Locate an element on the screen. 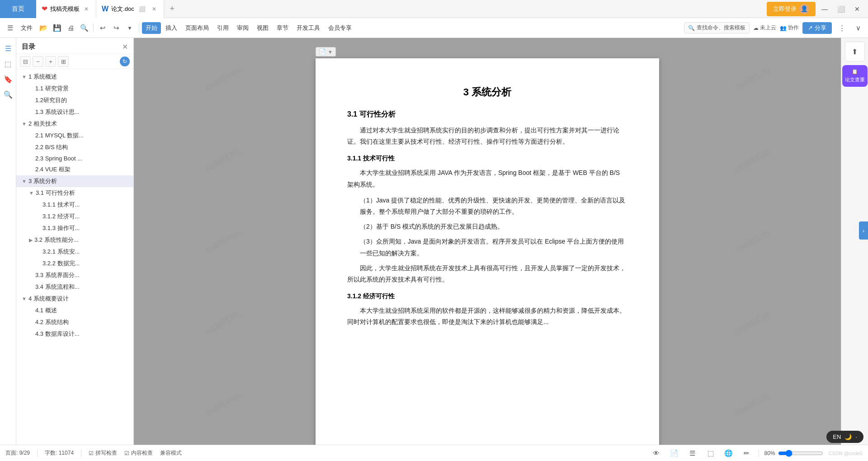 Image resolution: width=868 pixels, height=461 pixels. toolbar-start: 开始 is located at coordinates (151, 28).